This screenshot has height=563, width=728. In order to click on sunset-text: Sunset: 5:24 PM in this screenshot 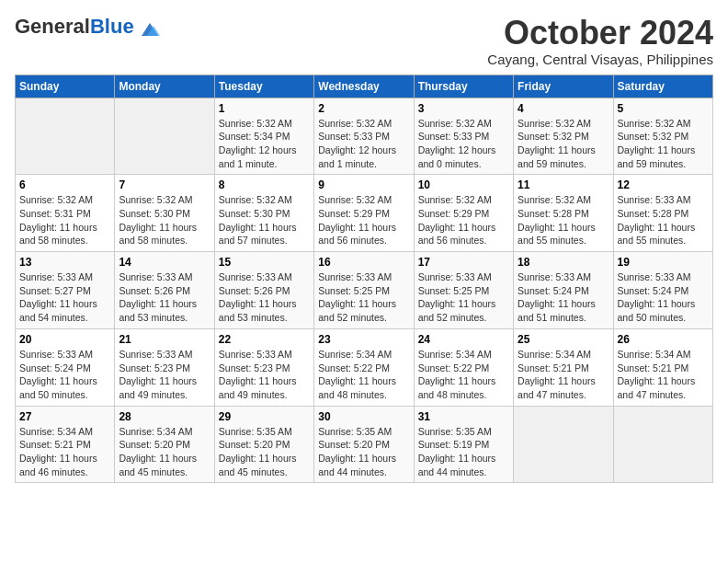, I will do `click(55, 368)`.